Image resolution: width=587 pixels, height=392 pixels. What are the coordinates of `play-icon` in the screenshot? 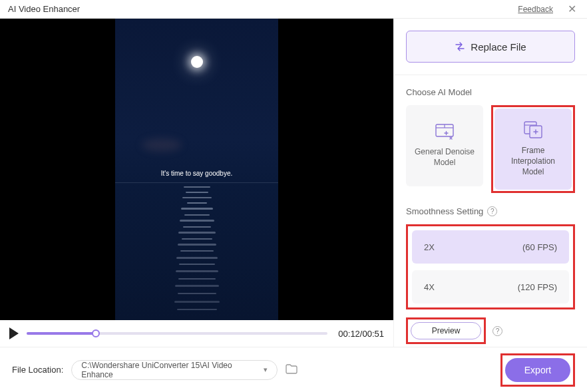 It's located at (14, 333).